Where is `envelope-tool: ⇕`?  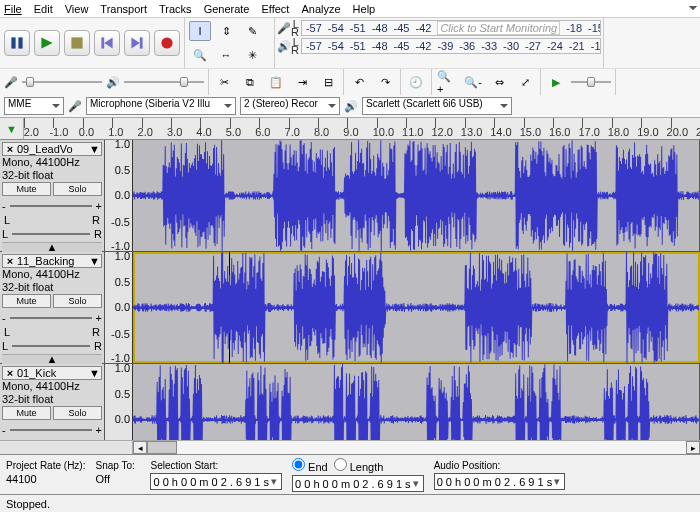
envelope-tool: ⇕ is located at coordinates (226, 31).